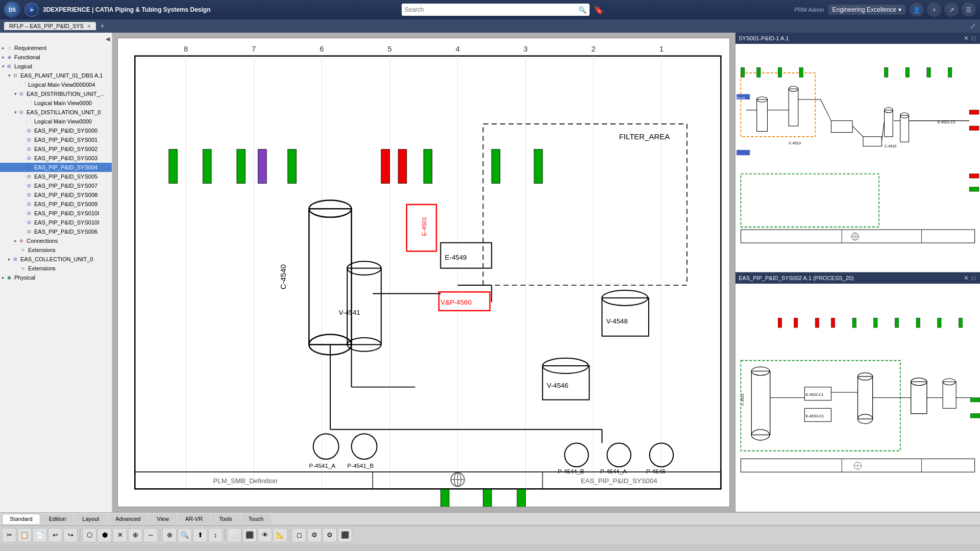  Describe the element at coordinates (21, 519) in the screenshot. I see `bottom-tab-standard: Standard` at that location.